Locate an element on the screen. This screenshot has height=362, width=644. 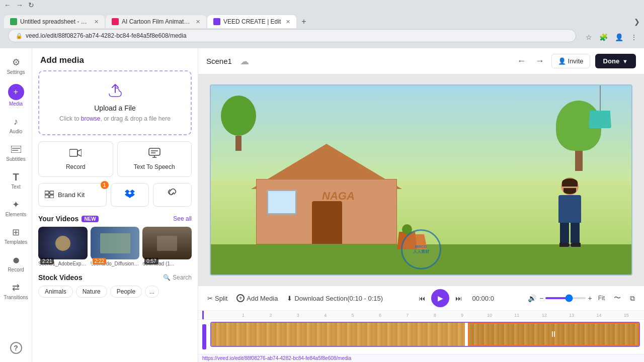
url-text: veed.io/edit/88f08276-ab74-4282-bc84-fe8… is located at coordinates (106, 36).